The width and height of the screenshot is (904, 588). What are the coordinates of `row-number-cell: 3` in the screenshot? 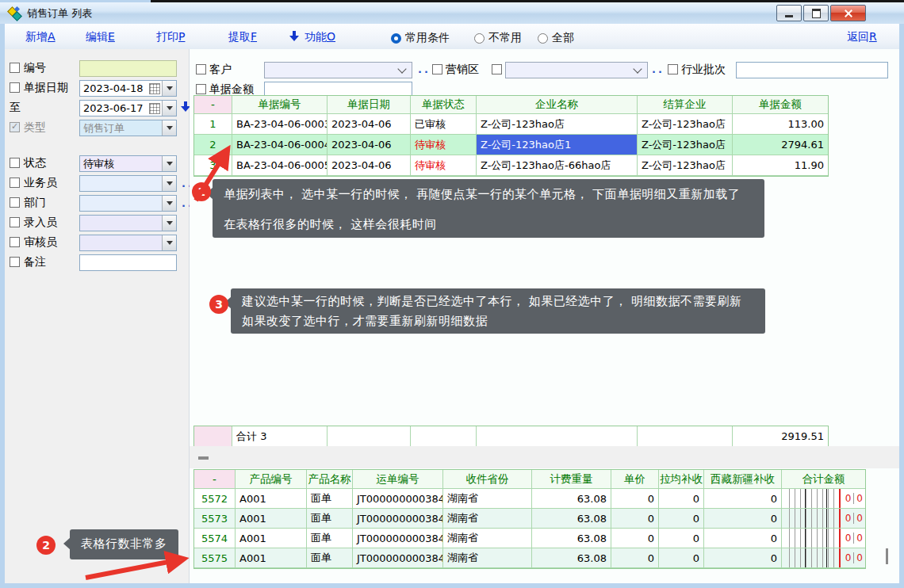 It's located at (213, 166).